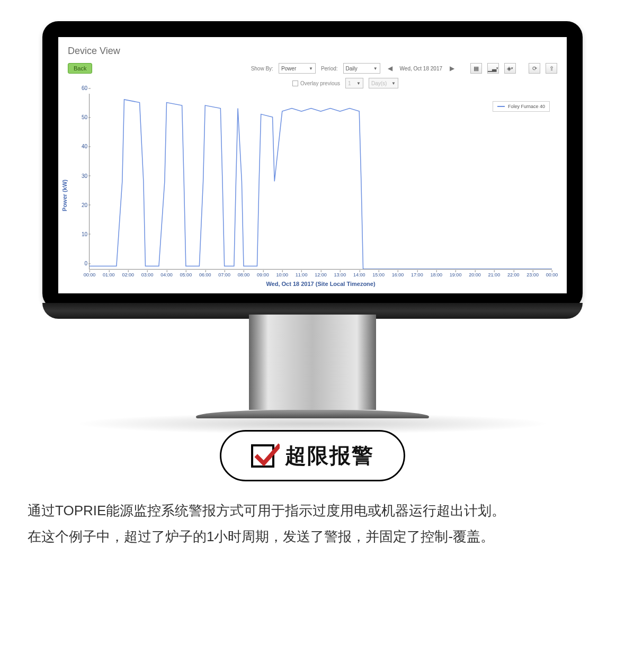  Describe the element at coordinates (329, 455) in the screenshot. I see `feature-title: 超限报警` at that location.